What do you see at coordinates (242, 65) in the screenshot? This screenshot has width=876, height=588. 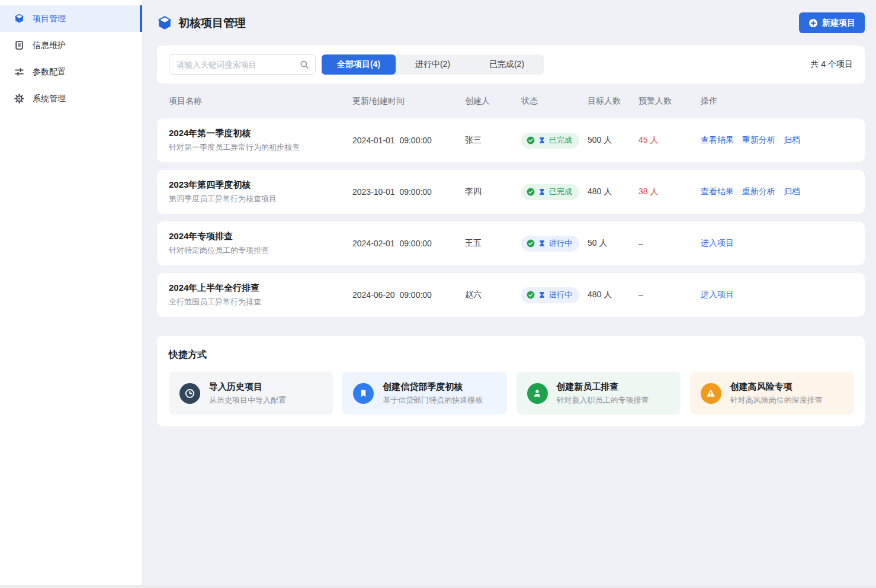 I see `search-box` at bounding box center [242, 65].